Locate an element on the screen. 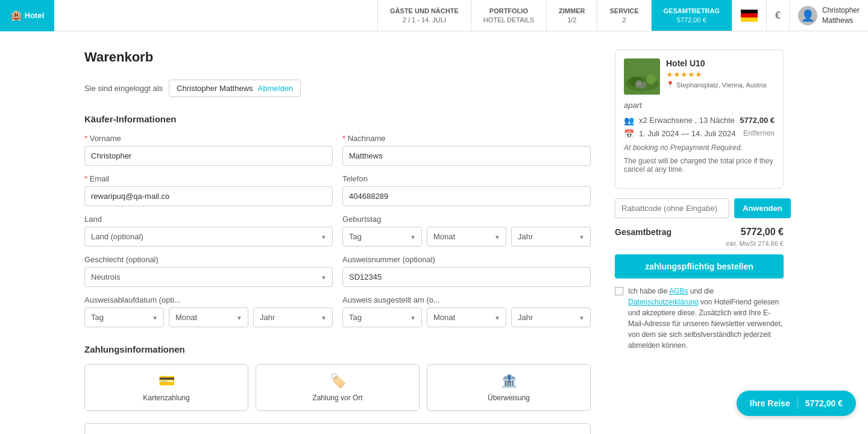 Image resolution: width=868 pixels, height=434 pixels. country-select: Land (optional) is located at coordinates (209, 236).